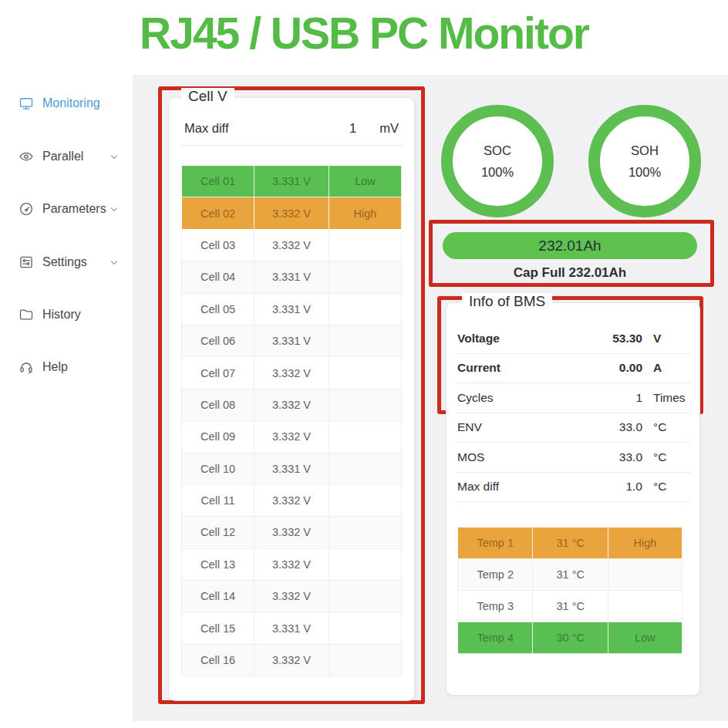  Describe the element at coordinates (495, 606) in the screenshot. I see `table-cell-label: Temp 3` at that location.